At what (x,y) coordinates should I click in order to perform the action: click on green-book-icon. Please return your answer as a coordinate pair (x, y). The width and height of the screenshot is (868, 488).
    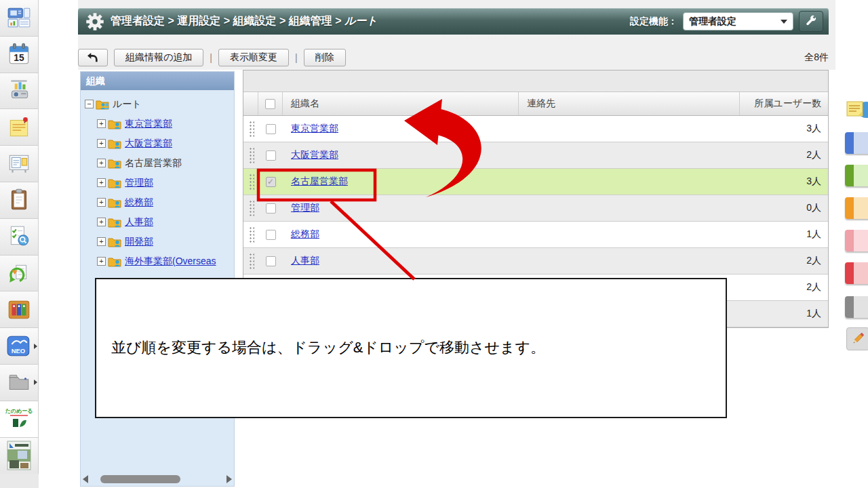
    Looking at the image, I should click on (856, 176).